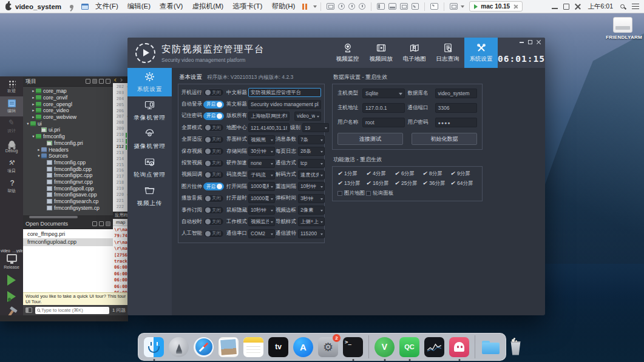 The image size is (644, 362). Describe the element at coordinates (341, 6) in the screenshot. I see `snapshot-icon` at that location.